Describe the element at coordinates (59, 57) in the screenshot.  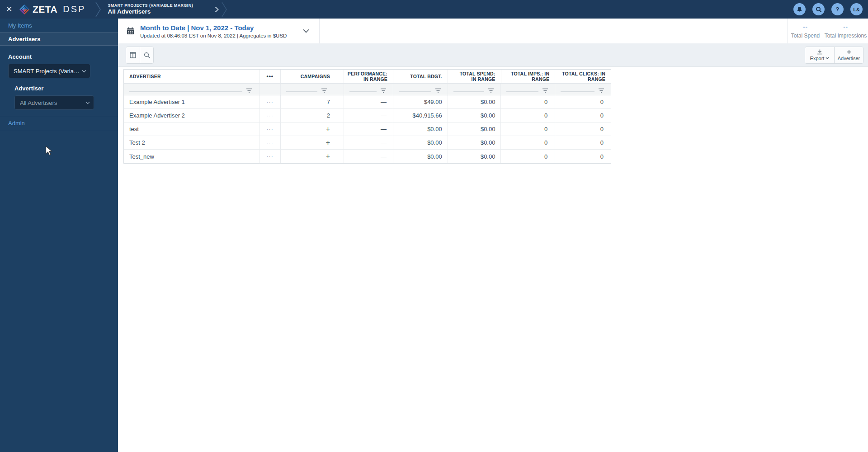
I see `account-label: Account` at that location.